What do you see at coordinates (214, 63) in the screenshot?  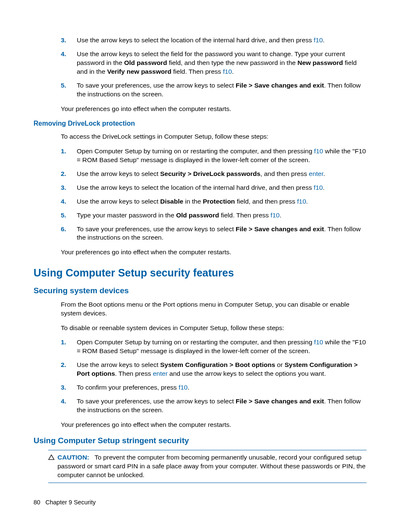 I see `list-item: 4. Use the arrow keys to select the fiel…` at bounding box center [214, 63].